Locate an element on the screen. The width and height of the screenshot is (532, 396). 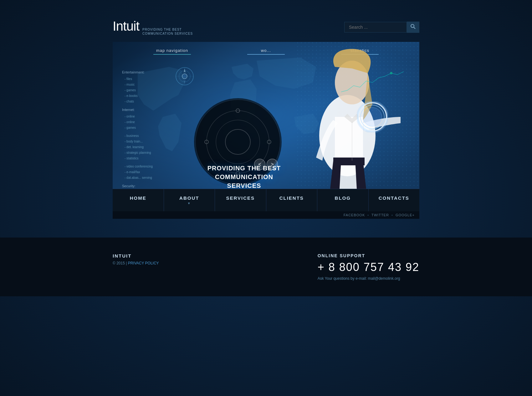
logo-tagline: PROVIDING THE BEST COMMUNICATION SERVICE… is located at coordinates (168, 32).